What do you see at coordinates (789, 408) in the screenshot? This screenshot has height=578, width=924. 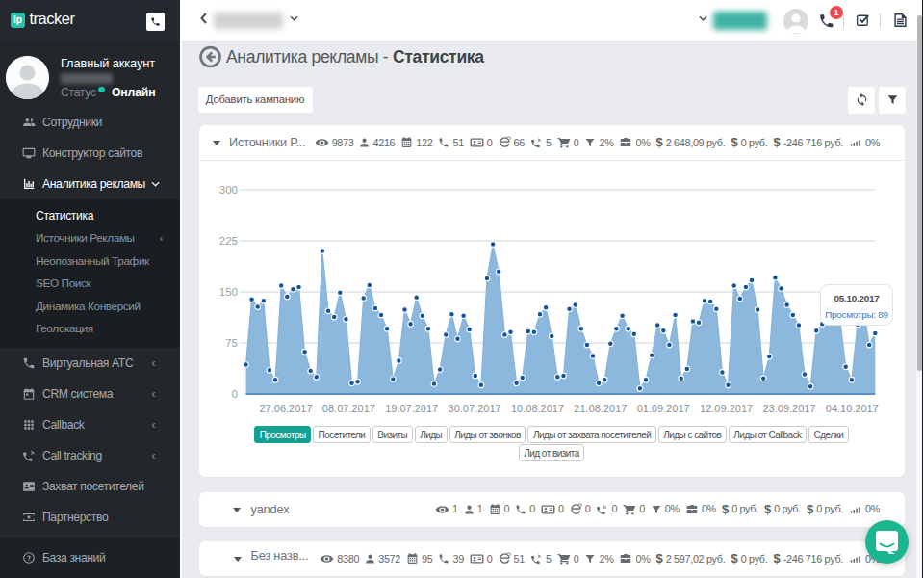 I see `svg-text: 23.09.2017` at bounding box center [789, 408].